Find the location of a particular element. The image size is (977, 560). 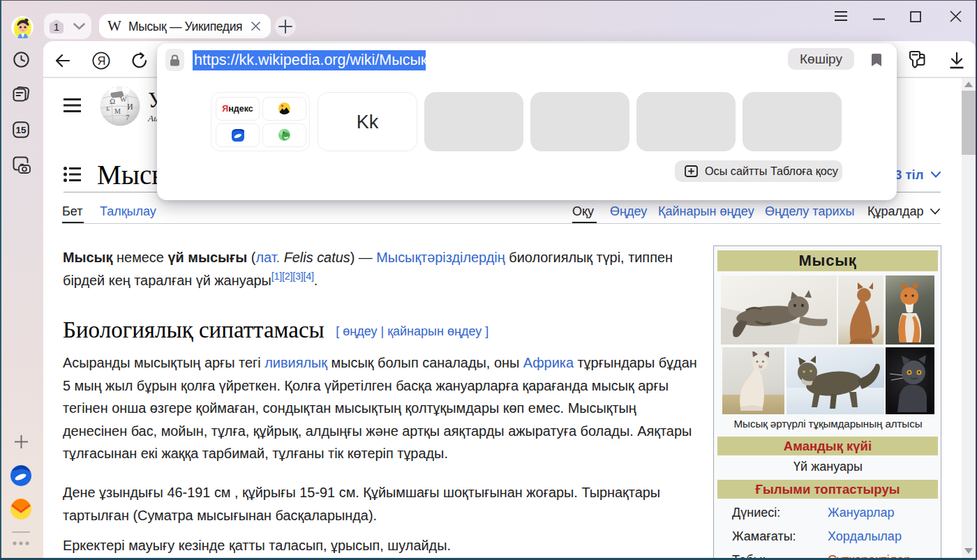

svg-text: 15 is located at coordinates (21, 130).